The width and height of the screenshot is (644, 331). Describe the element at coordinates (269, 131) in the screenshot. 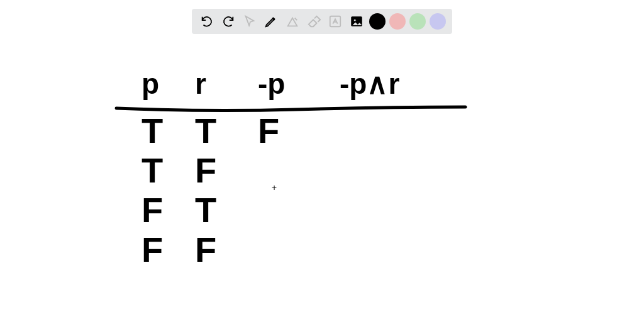

I see `cell-notp-row1: F` at that location.